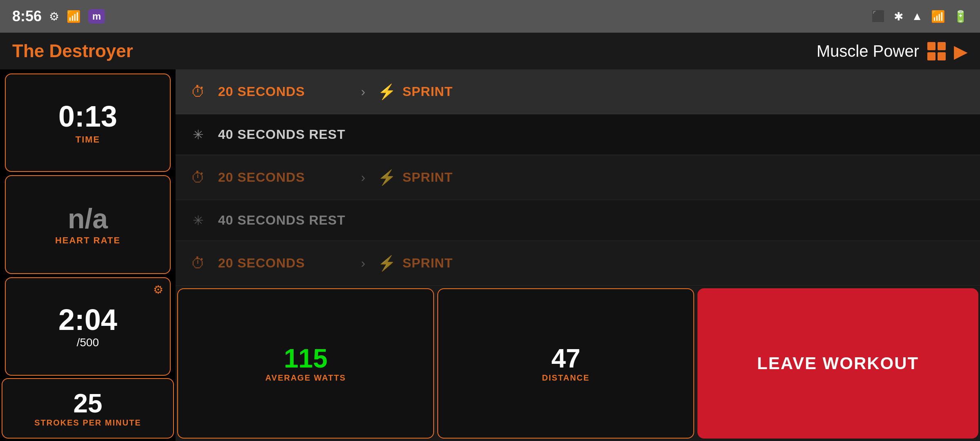 This screenshot has height=441, width=980. I want to click on workout-item-sprint-1: ⏱ 20 SECONDS › ⚡ SPRINT, so click(578, 92).